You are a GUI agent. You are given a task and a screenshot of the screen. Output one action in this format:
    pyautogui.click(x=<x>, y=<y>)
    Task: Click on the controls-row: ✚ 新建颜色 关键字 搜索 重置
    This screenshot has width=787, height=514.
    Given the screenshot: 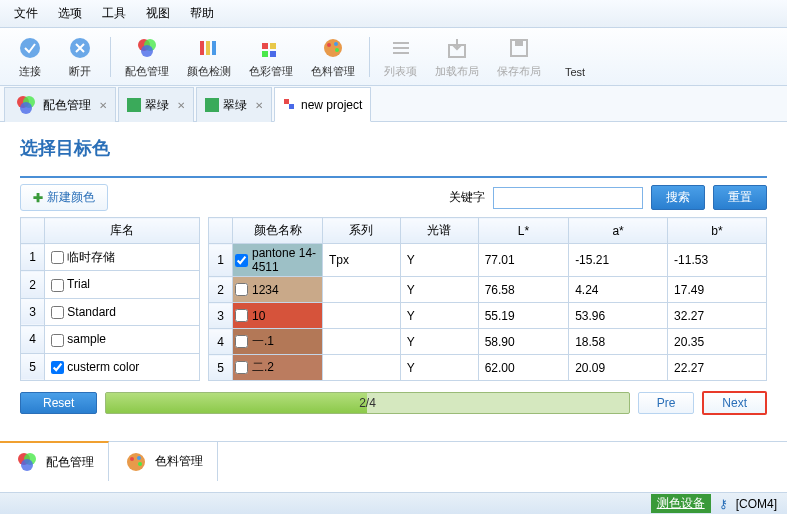 What is the action you would take?
    pyautogui.click(x=394, y=194)
    